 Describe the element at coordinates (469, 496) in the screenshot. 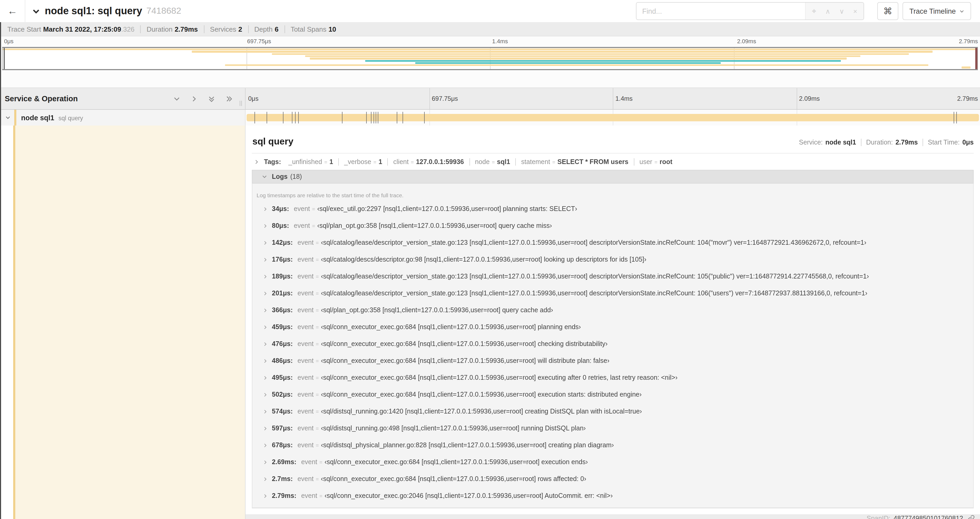

I see `log-field-value: ‹sql/conn_executor_exec.go:2046 [nsql1,c…` at that location.